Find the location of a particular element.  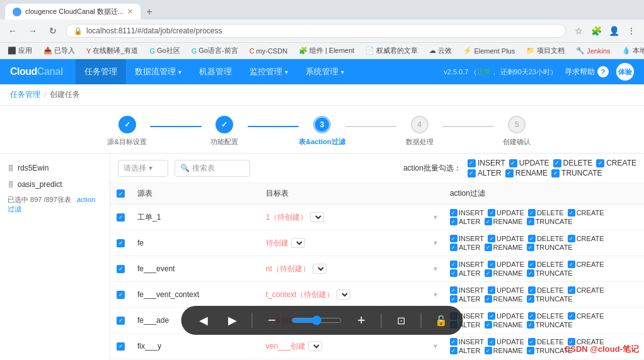

bookmark-button: ☆ is located at coordinates (578, 31).